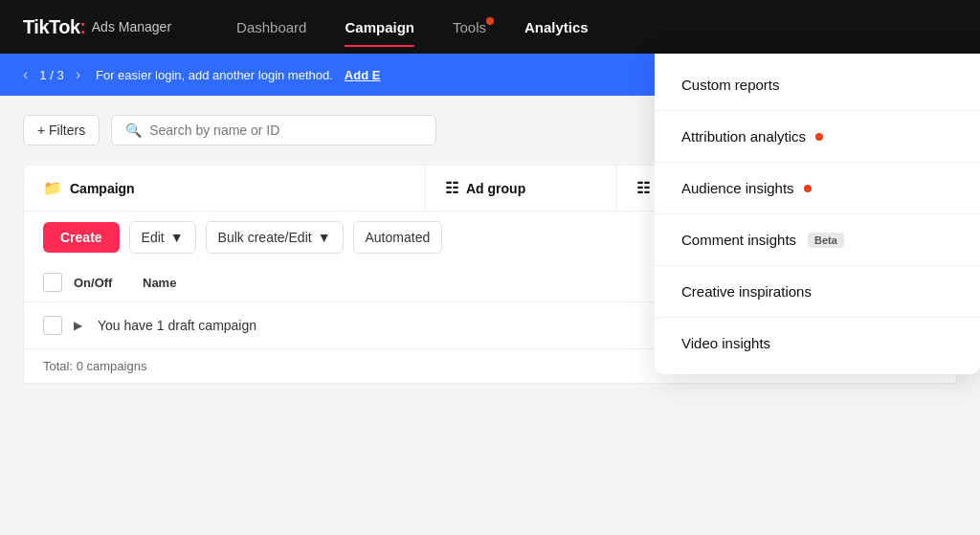 This screenshot has width=980, height=535. Describe the element at coordinates (398, 237) in the screenshot. I see `automated-button: Automated` at that location.